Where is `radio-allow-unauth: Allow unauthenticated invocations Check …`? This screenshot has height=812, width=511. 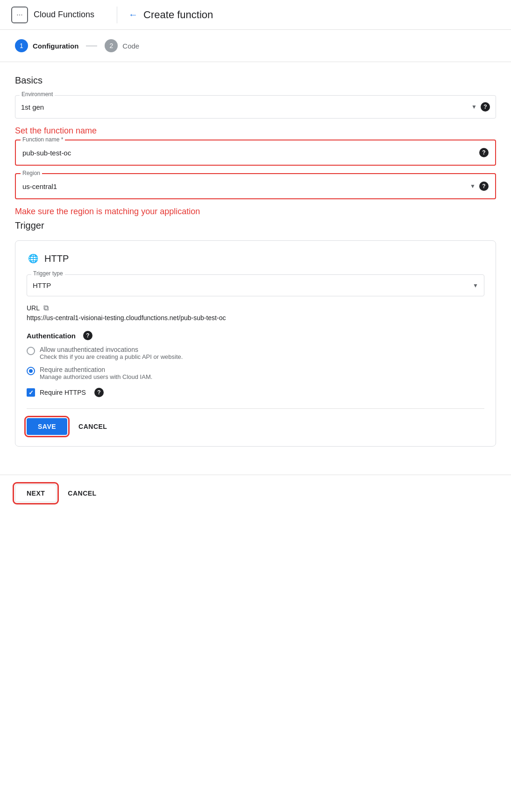
radio-allow-unauth: Allow unauthenticated invocations Check … is located at coordinates (256, 353).